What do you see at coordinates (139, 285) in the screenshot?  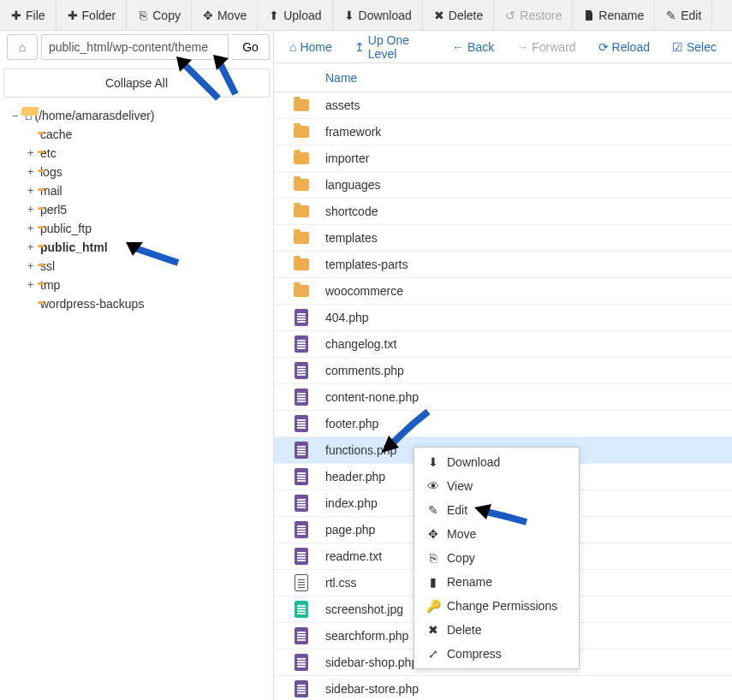 I see `tree-item-tmp: +tmp` at bounding box center [139, 285].